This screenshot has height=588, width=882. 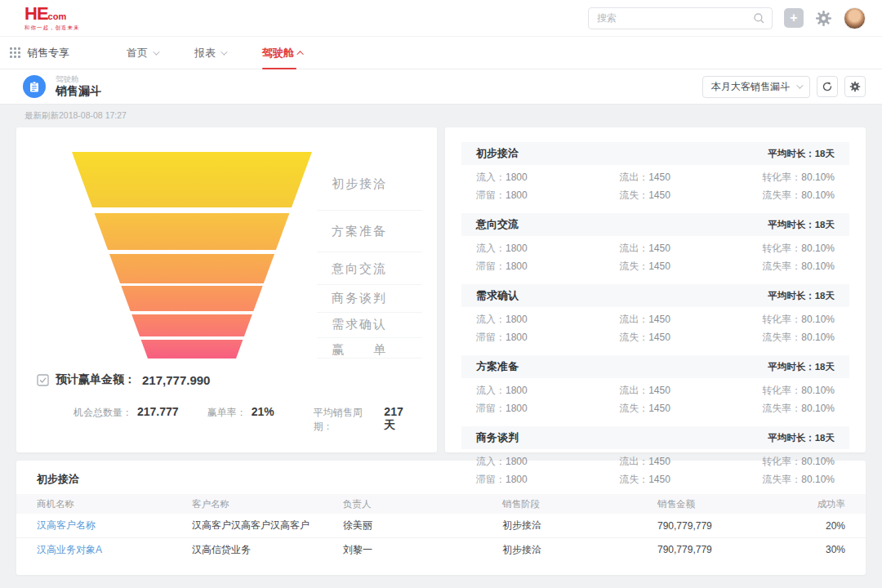 What do you see at coordinates (441, 549) in the screenshot?
I see `table-row: 汉高业务对象A 汉高信贷业务 刘黎一 初步接洽 790,779,779 30%` at bounding box center [441, 549].